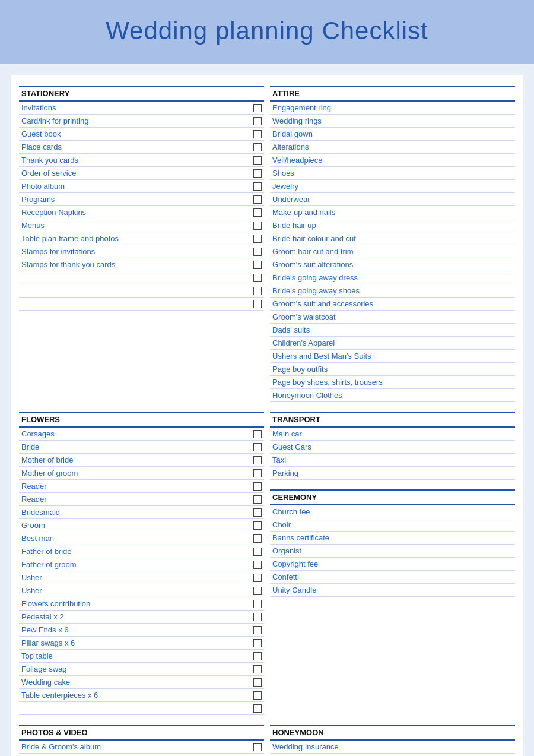 This screenshot has height=756, width=534. What do you see at coordinates (393, 317) in the screenshot?
I see `item-label: Groom's waistcoat` at bounding box center [393, 317].